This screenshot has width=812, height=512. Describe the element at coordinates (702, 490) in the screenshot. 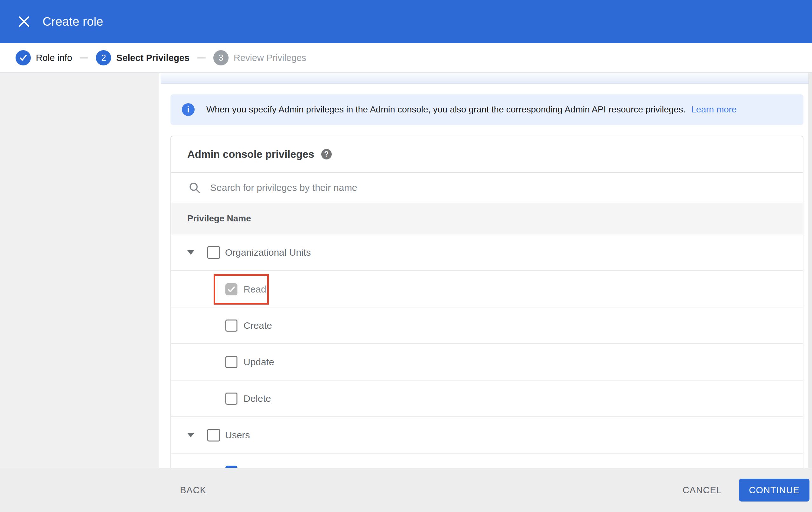

I see `cancel-button: CANCEL` at that location.